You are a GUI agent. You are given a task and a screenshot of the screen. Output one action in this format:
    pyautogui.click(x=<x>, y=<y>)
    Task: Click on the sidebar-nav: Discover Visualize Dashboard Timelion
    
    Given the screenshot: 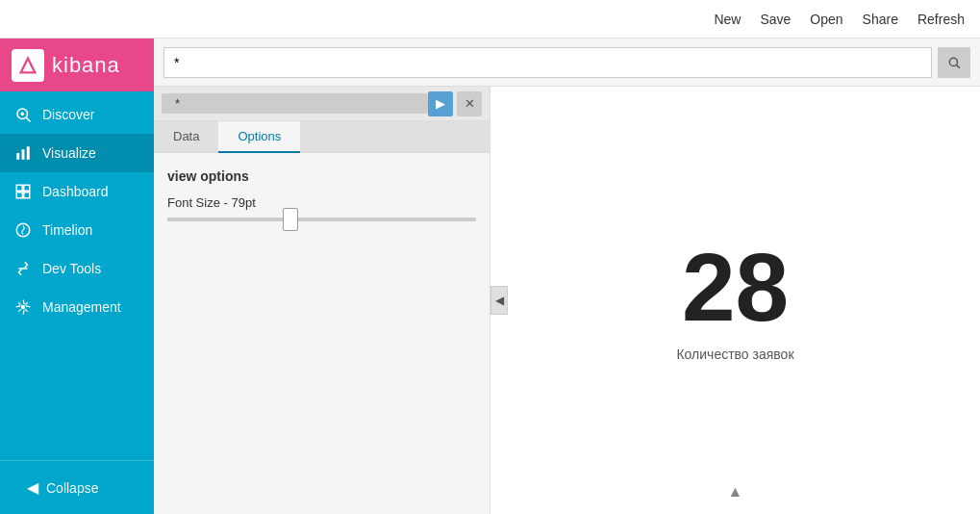 What is the action you would take?
    pyautogui.click(x=77, y=275)
    